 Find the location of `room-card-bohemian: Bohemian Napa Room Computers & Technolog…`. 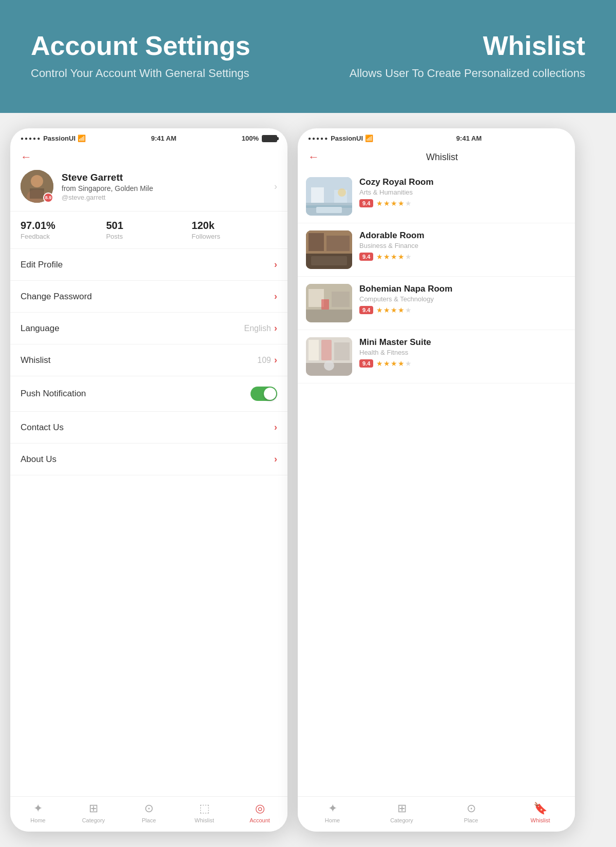

room-card-bohemian: Bohemian Napa Room Computers & Technolog… is located at coordinates (436, 303).